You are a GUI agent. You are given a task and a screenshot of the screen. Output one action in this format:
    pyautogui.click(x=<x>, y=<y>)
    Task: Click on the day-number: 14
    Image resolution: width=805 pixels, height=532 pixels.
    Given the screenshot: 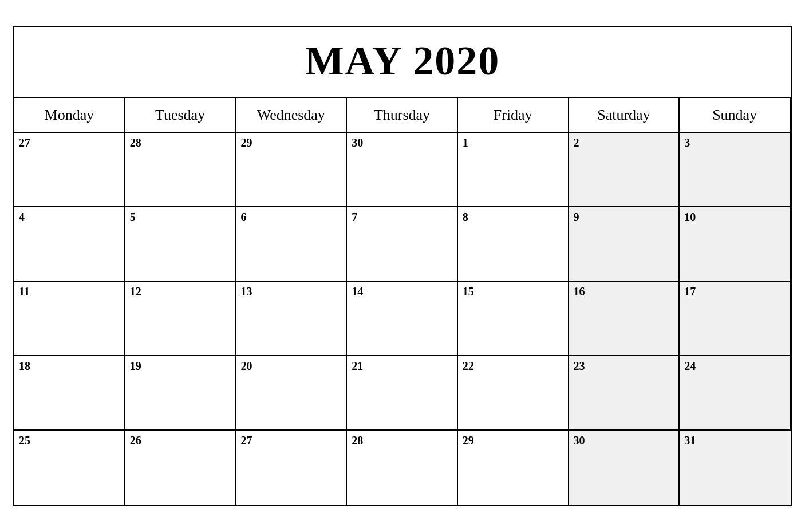 What is the action you would take?
    pyautogui.click(x=357, y=291)
    